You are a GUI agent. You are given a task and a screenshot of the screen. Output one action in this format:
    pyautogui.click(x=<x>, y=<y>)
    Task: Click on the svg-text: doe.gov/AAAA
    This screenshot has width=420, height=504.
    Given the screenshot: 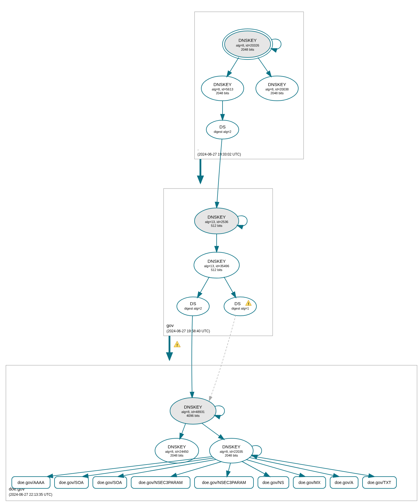 What is the action you would take?
    pyautogui.click(x=31, y=482)
    